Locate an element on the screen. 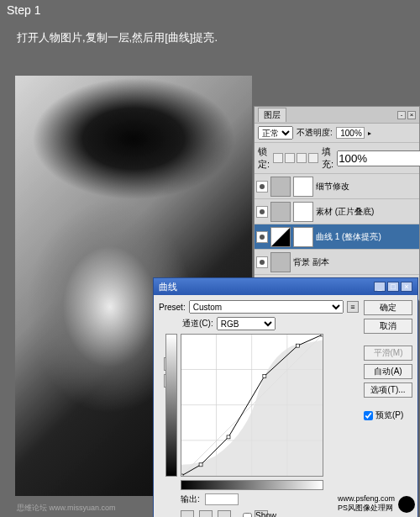 Image resolution: width=420 pixels, height=517 pixels. preset-label: Preset: is located at coordinates (172, 308).